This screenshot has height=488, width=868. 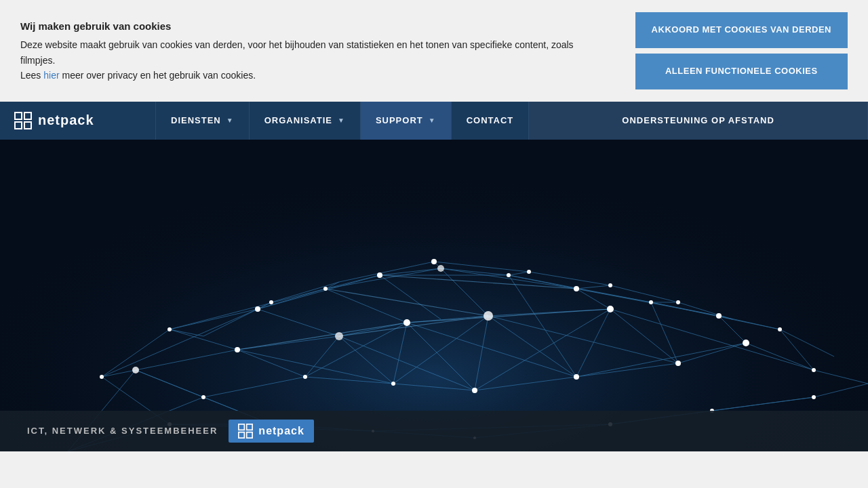 What do you see at coordinates (196, 121) in the screenshot?
I see `nav-label-diensten: DIENSTEN` at bounding box center [196, 121].